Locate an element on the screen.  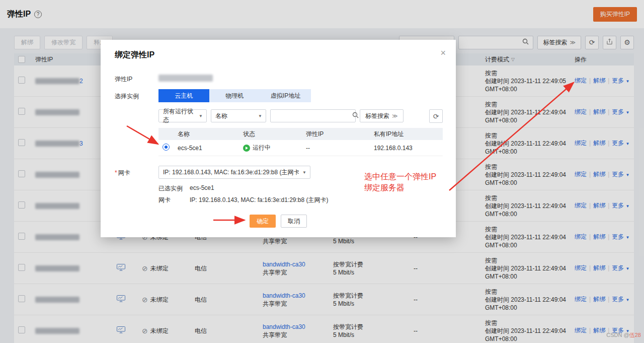
search-icon is located at coordinates (355, 116).